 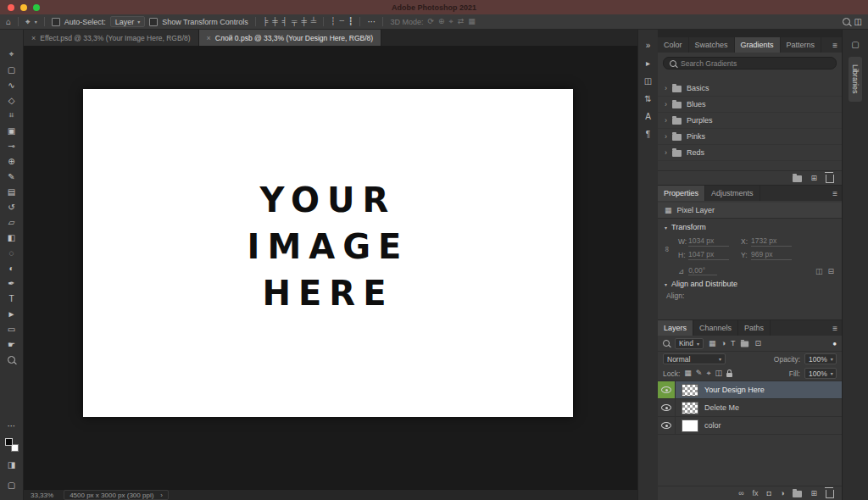 I want to click on align-left-icon: ╞, so click(x=265, y=22).